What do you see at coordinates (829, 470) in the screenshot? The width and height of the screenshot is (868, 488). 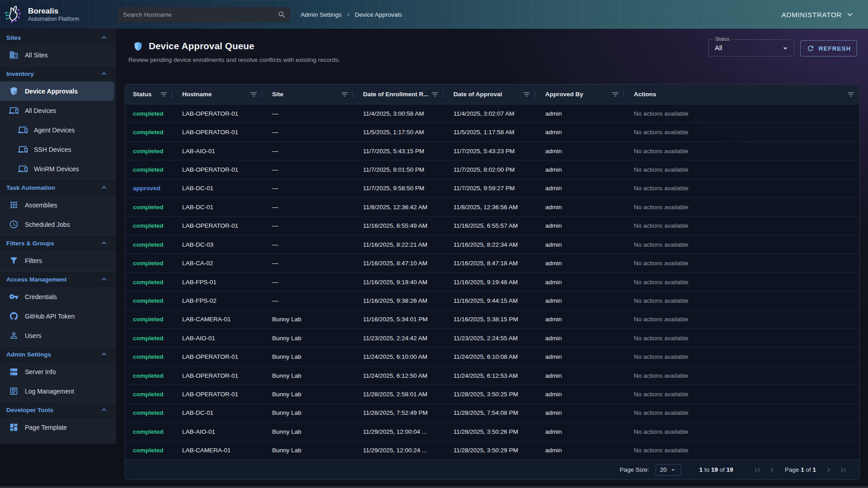 I see `next-page-icon` at bounding box center [829, 470].